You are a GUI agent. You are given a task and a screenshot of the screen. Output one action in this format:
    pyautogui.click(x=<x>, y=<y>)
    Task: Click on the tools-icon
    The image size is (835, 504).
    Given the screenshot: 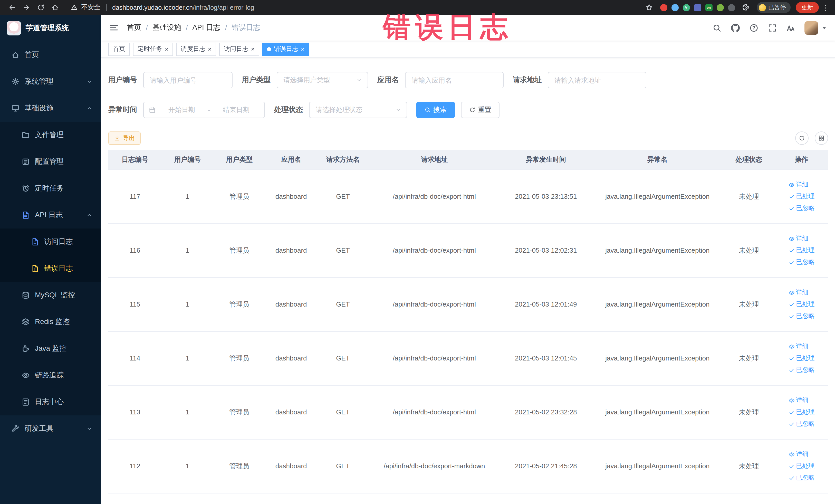 What is the action you would take?
    pyautogui.click(x=15, y=429)
    